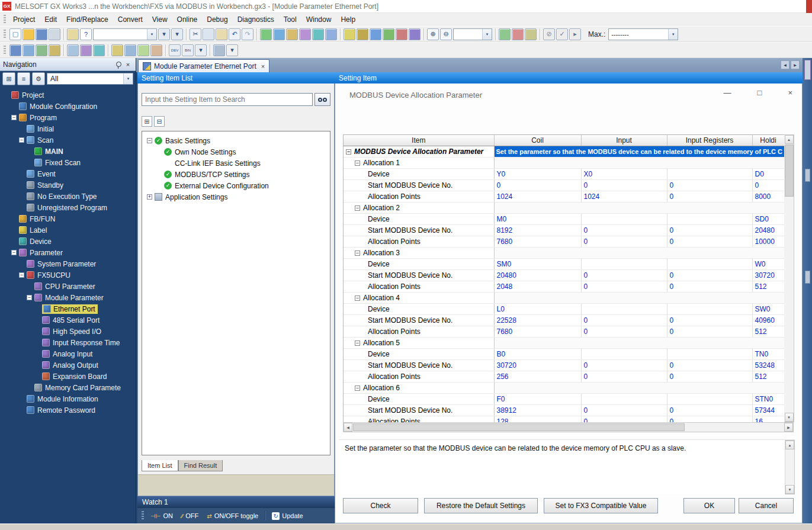  What do you see at coordinates (160, 20) in the screenshot?
I see `menu-view: View` at bounding box center [160, 20].